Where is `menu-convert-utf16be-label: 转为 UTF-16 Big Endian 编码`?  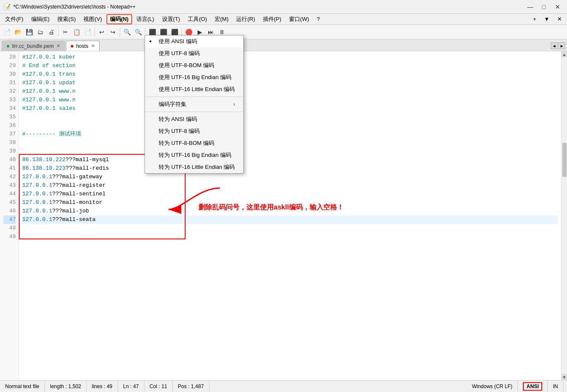 menu-convert-utf16be-label: 转为 UTF-16 Big Endian 编码 is located at coordinates (195, 155).